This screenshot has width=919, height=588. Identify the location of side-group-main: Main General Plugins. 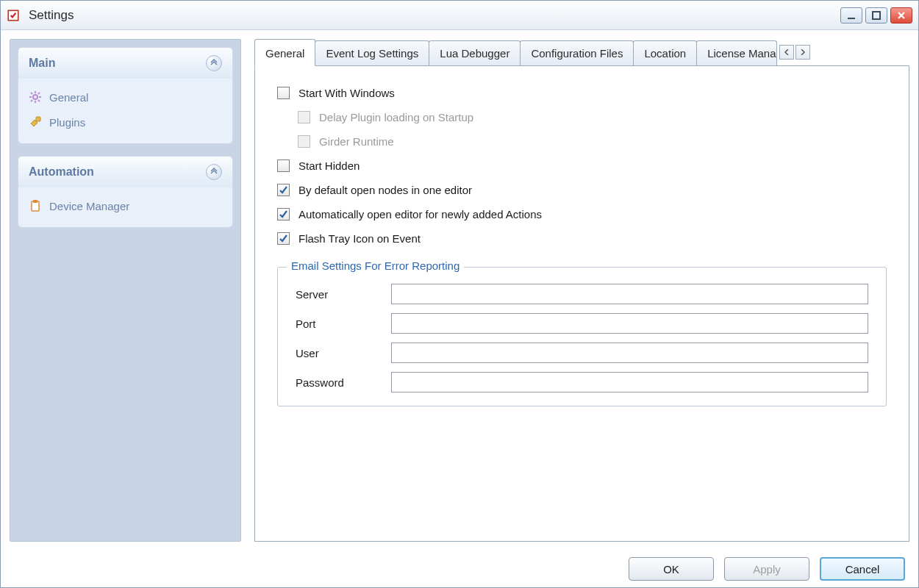
(125, 96).